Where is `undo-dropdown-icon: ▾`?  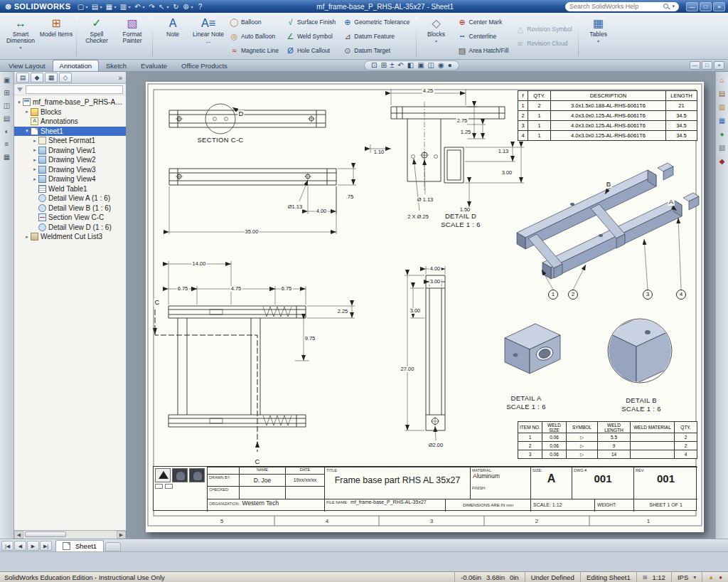
undo-dropdown-icon: ▾ is located at coordinates (144, 7).